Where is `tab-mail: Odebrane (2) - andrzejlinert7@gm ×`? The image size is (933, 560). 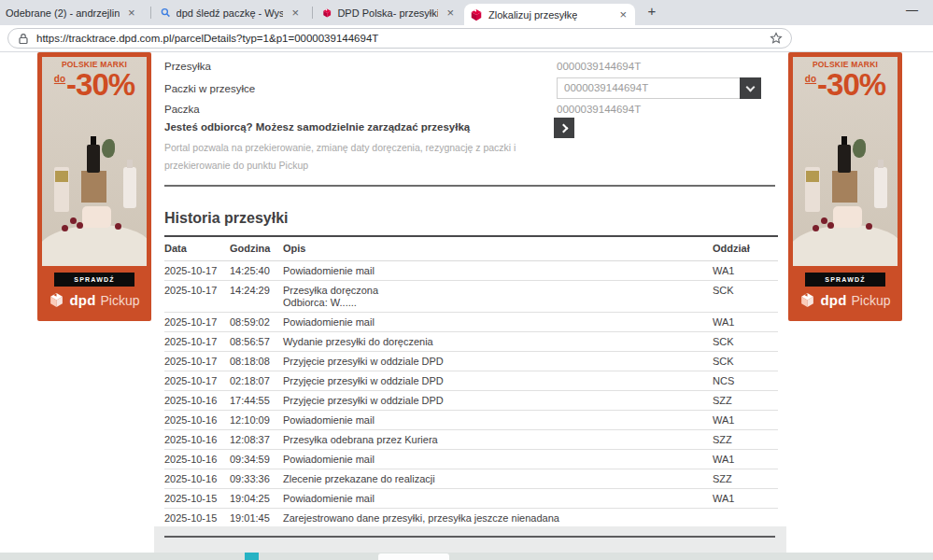
tab-mail: Odebrane (2) - andrzejlinert7@gm × is located at coordinates (73, 13).